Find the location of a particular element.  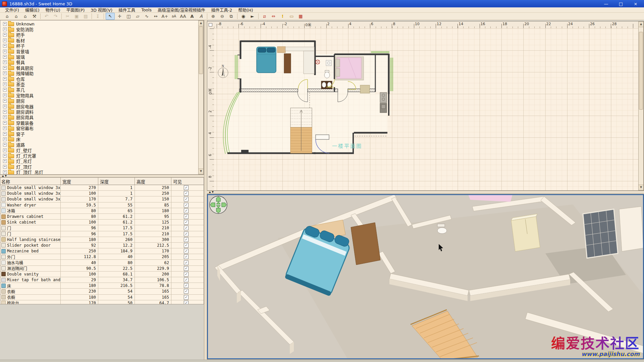

create-video-button: ► is located at coordinates (252, 16).